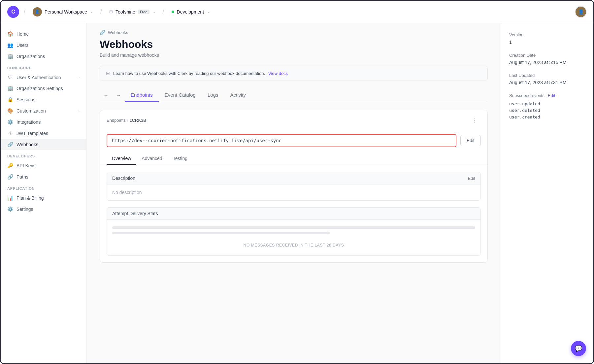 This screenshot has height=364, width=594. What do you see at coordinates (471, 141) in the screenshot?
I see `endpoint-edit-btn: Edit` at bounding box center [471, 141].